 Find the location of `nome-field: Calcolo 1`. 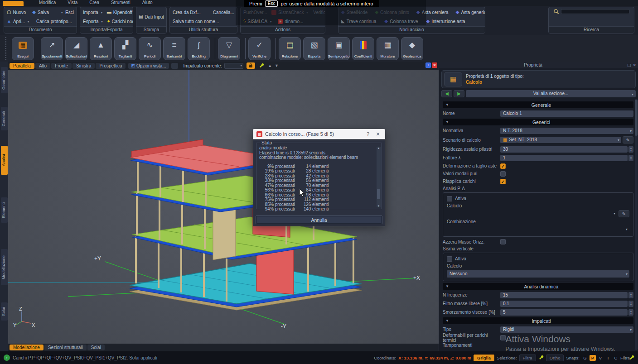

nome-field: Calcolo 1 is located at coordinates (567, 114).